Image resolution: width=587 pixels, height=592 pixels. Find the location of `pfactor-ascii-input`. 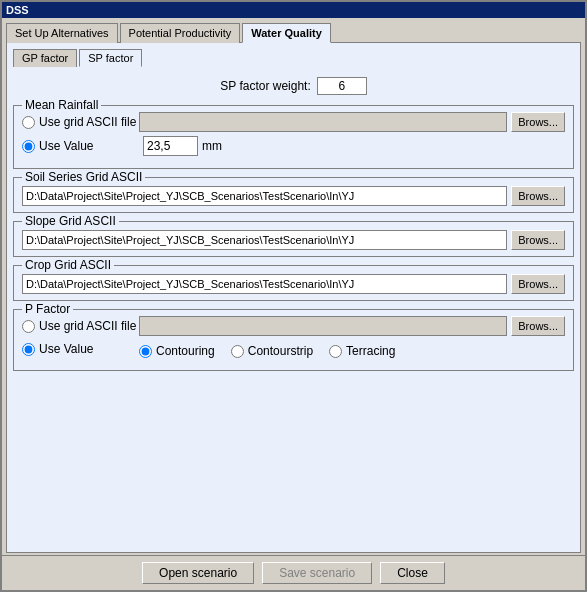

pfactor-ascii-input is located at coordinates (323, 326).